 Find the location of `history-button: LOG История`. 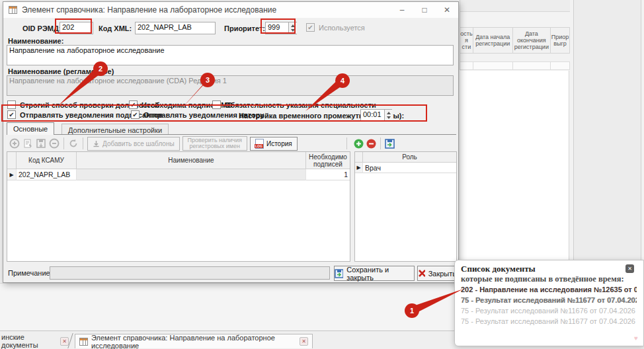

history-button: LOG История is located at coordinates (274, 144).